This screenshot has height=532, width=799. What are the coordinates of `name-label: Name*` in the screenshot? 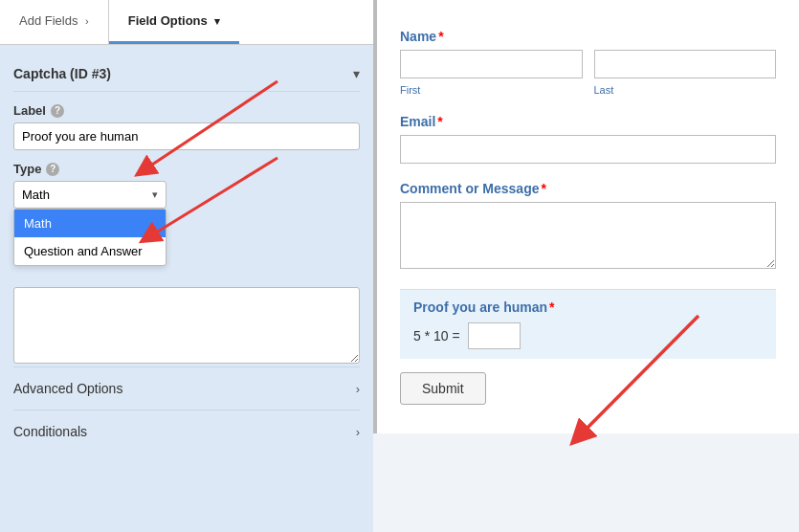 It's located at (588, 36).